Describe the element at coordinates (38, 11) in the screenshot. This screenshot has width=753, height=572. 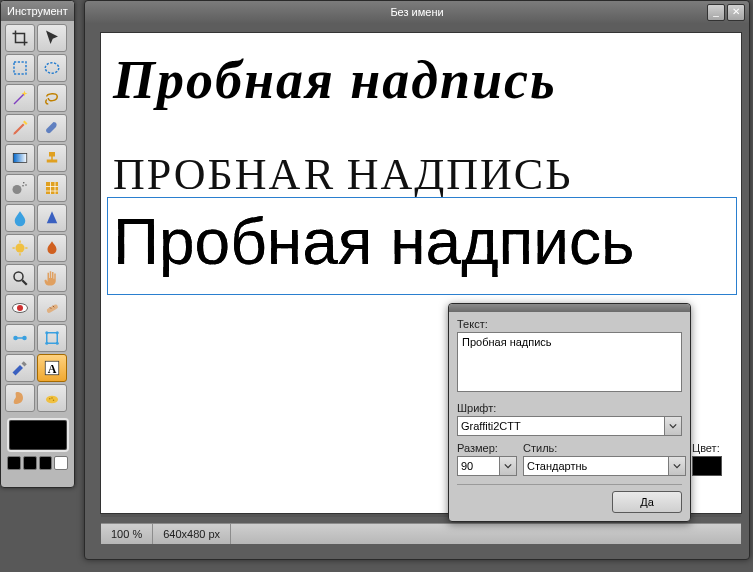
I see `tool-palette-title: Инструмент` at that location.